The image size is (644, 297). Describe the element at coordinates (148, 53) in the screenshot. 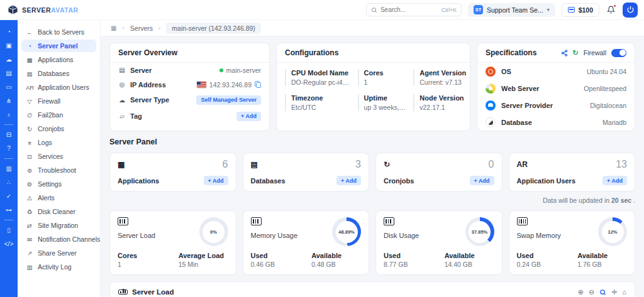

I see `server-overview-title: Server Overview` at that location.